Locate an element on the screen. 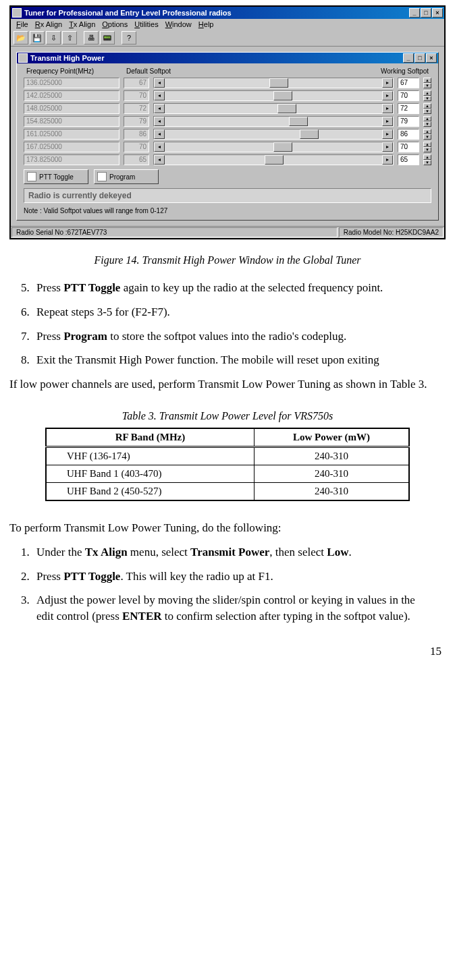 This screenshot has width=455, height=980. instruction-list-a: Press PTT Toggle again to key up the rad… is located at coordinates (221, 324).